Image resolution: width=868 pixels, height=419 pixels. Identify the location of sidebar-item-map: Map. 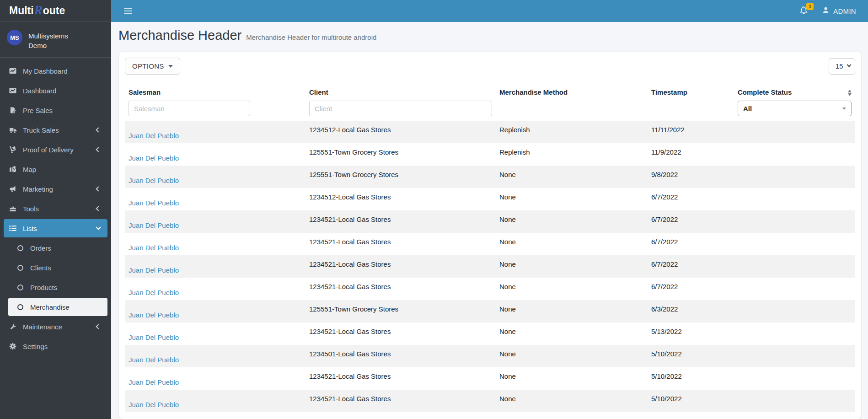
(56, 169).